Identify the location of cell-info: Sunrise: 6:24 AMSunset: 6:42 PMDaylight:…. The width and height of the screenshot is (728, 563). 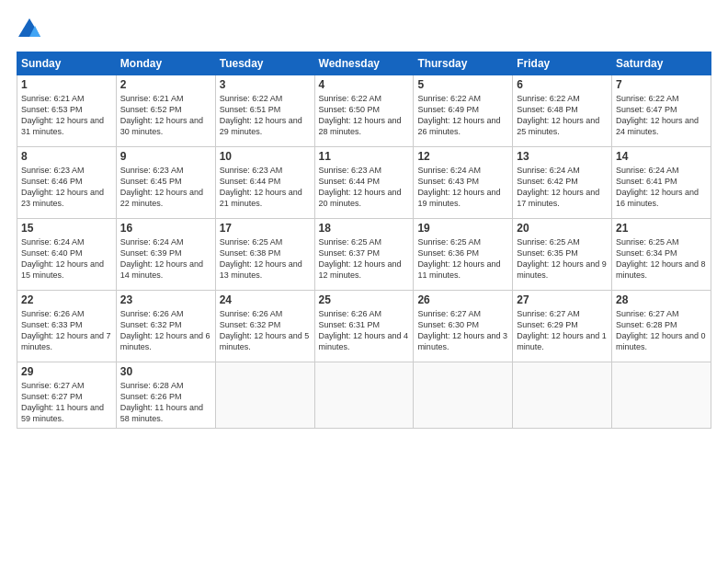
(563, 188).